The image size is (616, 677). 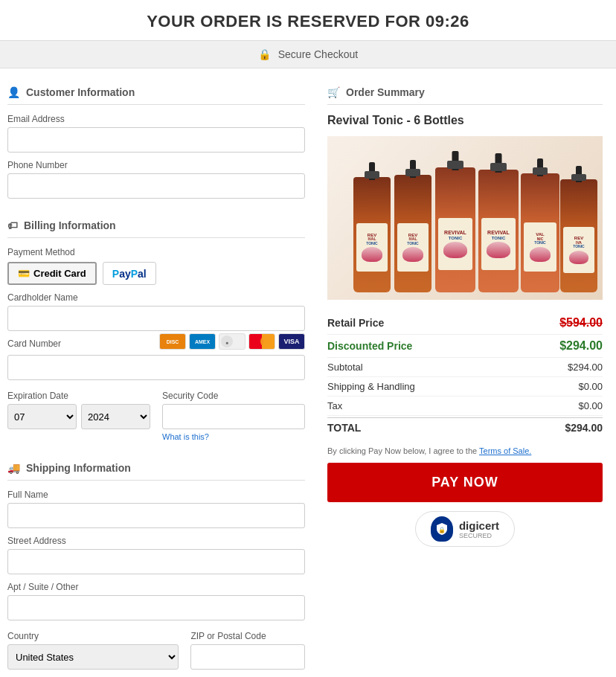 What do you see at coordinates (129, 274) in the screenshot?
I see `paypal-logo: PayPal` at bounding box center [129, 274].